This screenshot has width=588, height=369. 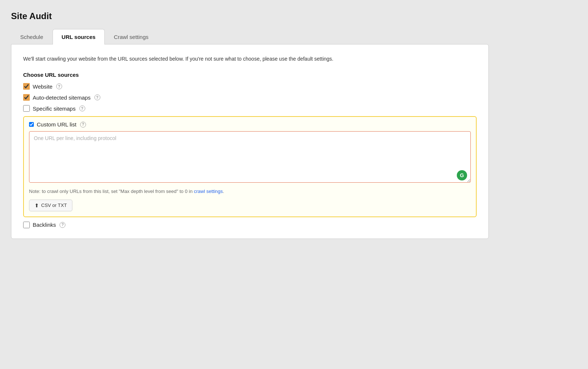 What do you see at coordinates (250, 75) in the screenshot?
I see `section-title: Choose URL sources` at bounding box center [250, 75].